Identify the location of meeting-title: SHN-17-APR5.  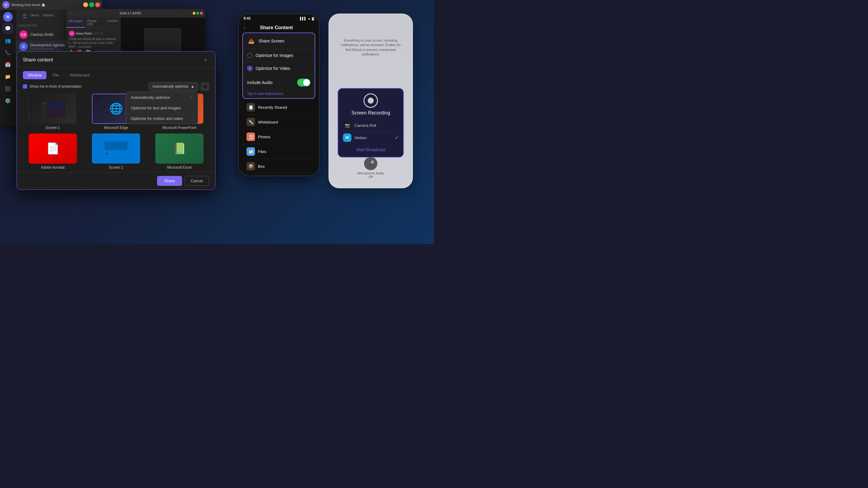
(130, 13).